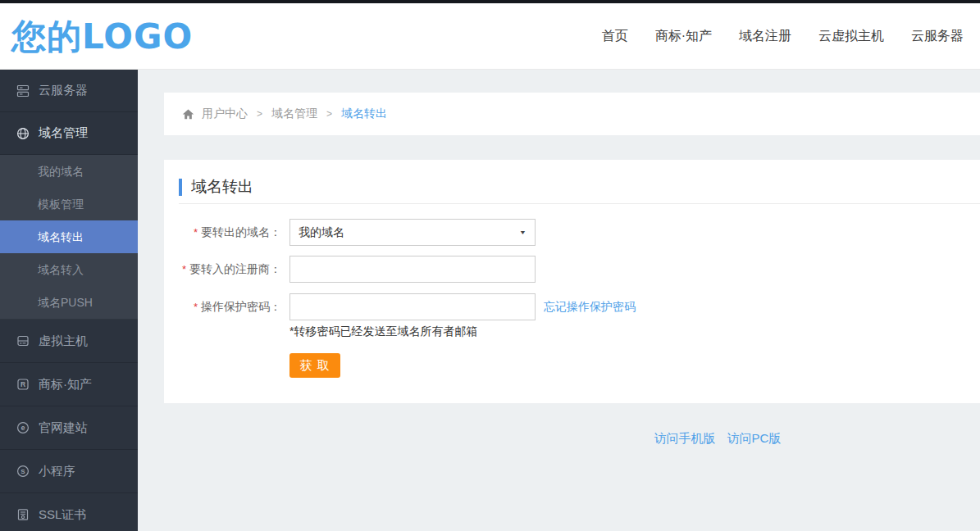  I want to click on nav-item-home: 首页, so click(615, 36).